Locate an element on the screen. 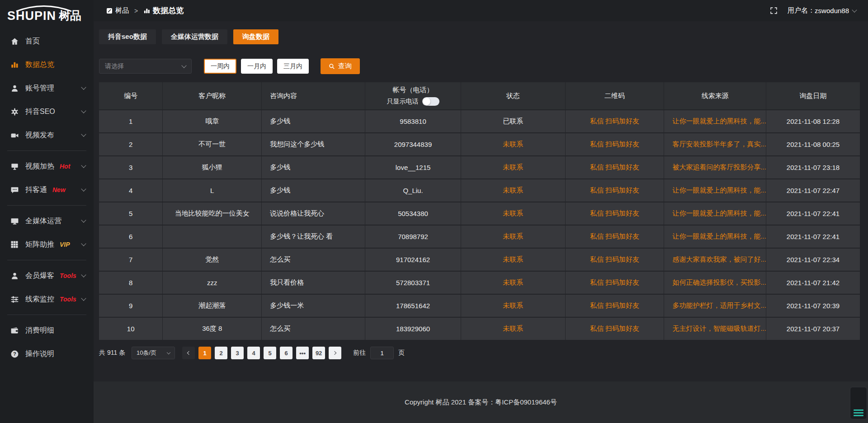 The width and height of the screenshot is (868, 423). video-camera-icon is located at coordinates (14, 135).